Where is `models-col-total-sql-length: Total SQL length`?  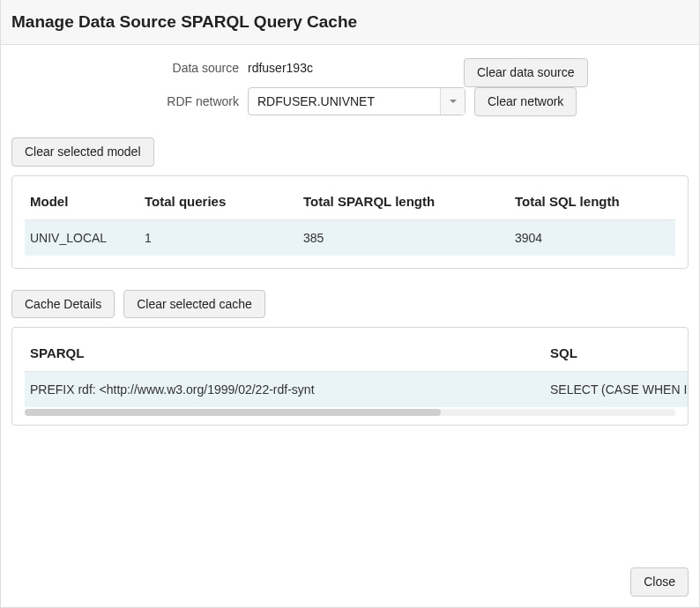 models-col-total-sql-length: Total SQL length is located at coordinates (592, 204).